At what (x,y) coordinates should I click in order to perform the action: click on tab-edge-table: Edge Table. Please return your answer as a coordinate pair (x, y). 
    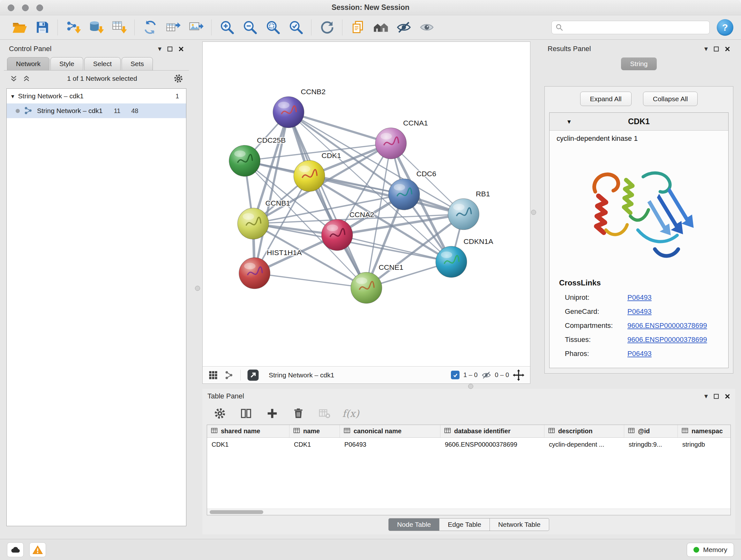
    Looking at the image, I should click on (465, 524).